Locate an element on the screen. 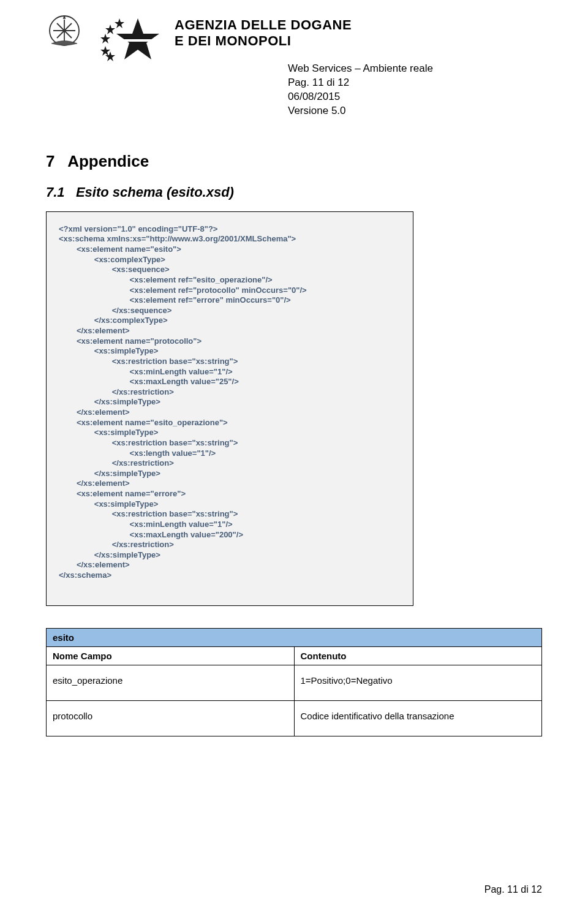  meta-date: 06/08/2015 is located at coordinates (415, 97).